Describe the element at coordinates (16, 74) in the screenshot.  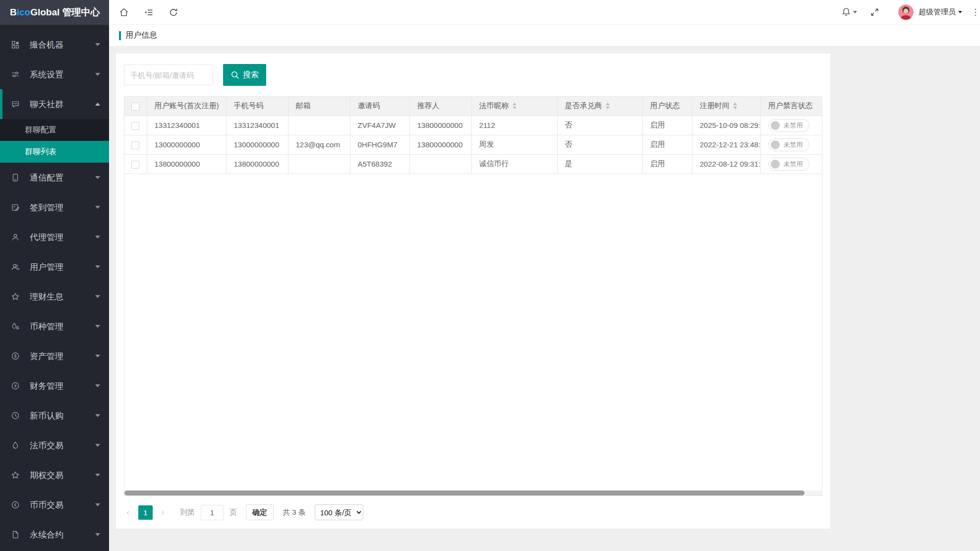
I see `sliders-icon` at that location.